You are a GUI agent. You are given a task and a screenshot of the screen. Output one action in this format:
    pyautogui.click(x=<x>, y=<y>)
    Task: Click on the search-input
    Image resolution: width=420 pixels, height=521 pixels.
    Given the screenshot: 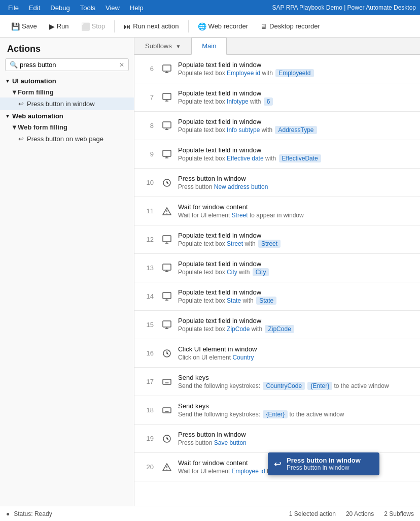 What is the action you would take?
    pyautogui.click(x=69, y=65)
    